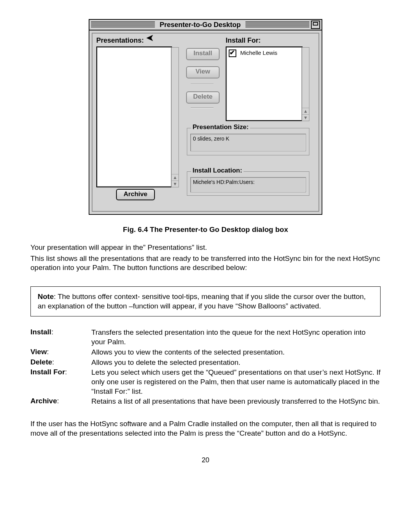  Describe the element at coordinates (264, 84) in the screenshot. I see `install-for-listbox: Michelle Lewis ▲ ▼` at that location.